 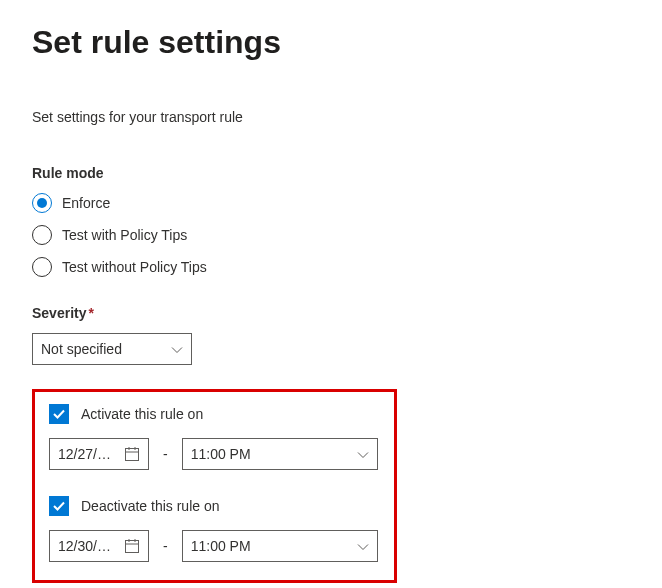 What do you see at coordinates (99, 454) in the screenshot?
I see `activate-date-input: 12/27/2…` at bounding box center [99, 454].